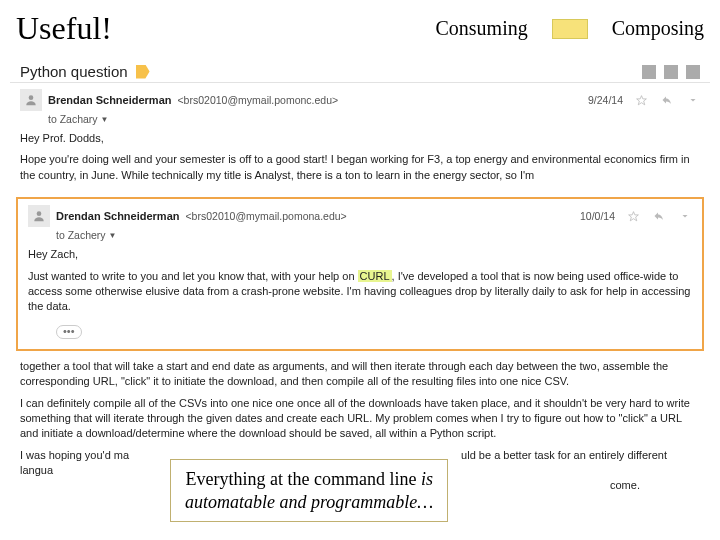 Image resolution: width=720 pixels, height=540 pixels. I want to click on body-paragraph: Just wanted to write to you and let you …, so click(360, 292).